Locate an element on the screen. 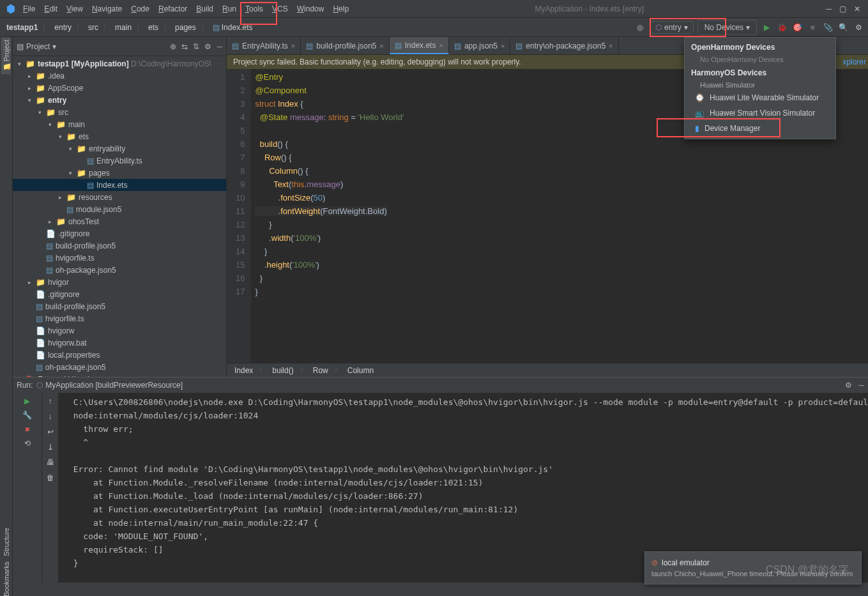  crumb-Index-ets: ▤ Index.ets is located at coordinates (232, 27).